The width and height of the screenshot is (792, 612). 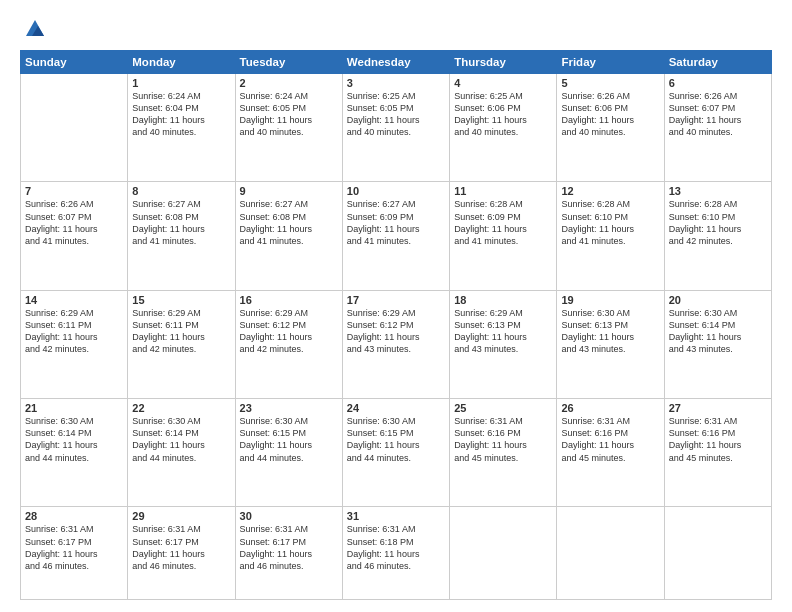 I want to click on day-info: Sunrise: 6:24 AM Sunset: 6:05 PM Dayligh…, so click(x=289, y=114).